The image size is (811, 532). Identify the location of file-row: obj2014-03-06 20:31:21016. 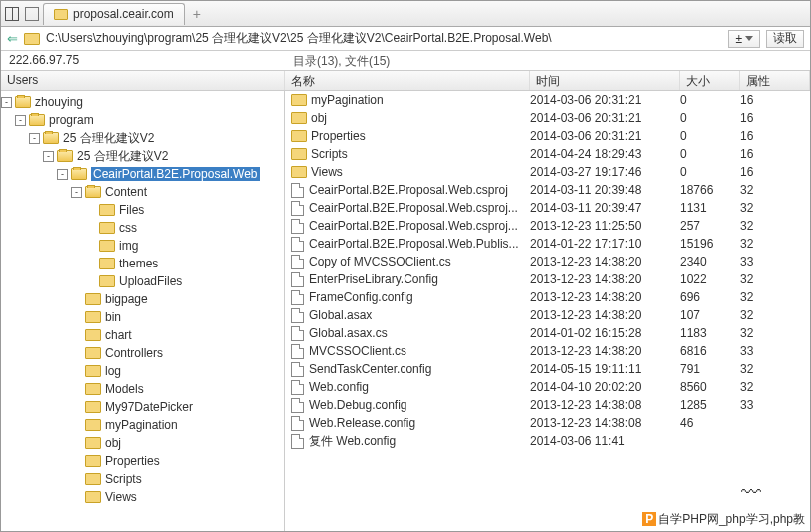
(547, 118).